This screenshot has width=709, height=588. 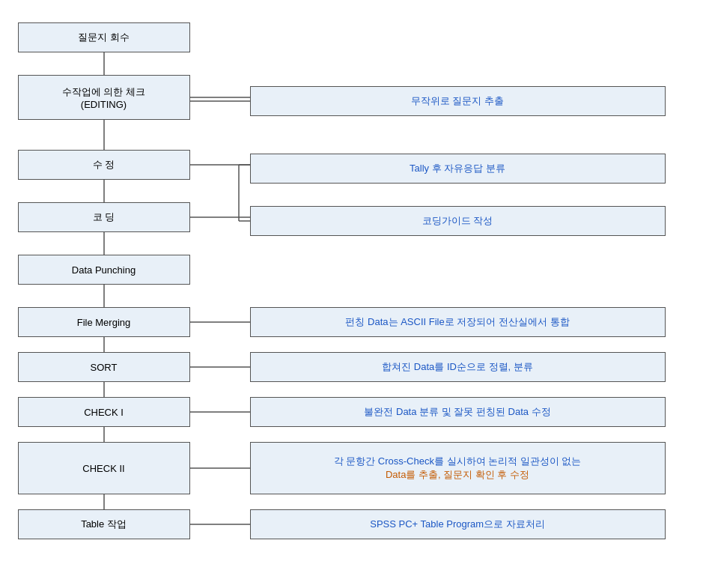 What do you see at coordinates (104, 217) in the screenshot?
I see `coding-box: 코 딩` at bounding box center [104, 217].